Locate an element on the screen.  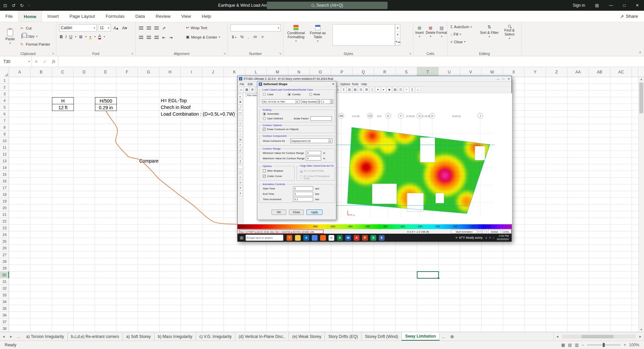
vertical-scroll-thumb is located at coordinates (641, 98).